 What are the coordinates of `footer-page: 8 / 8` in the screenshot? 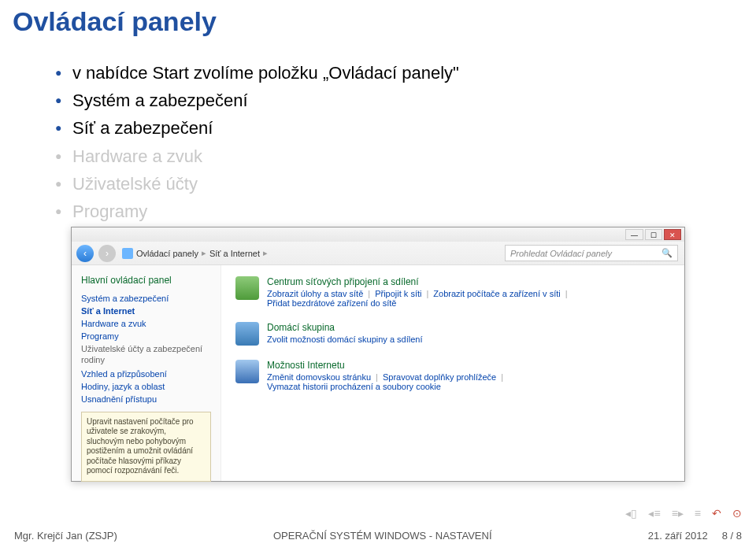 It's located at (732, 535).